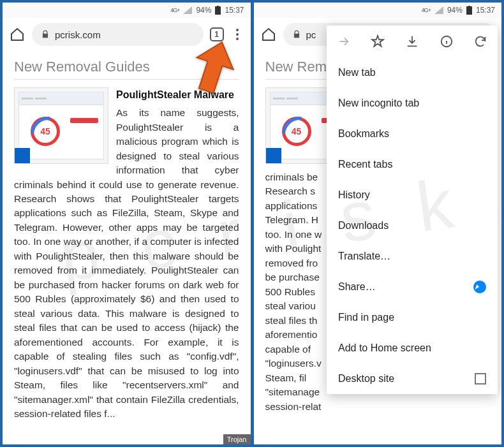 The image size is (504, 447). What do you see at coordinates (412, 103) in the screenshot?
I see `menu-incognito: New incognito tab` at bounding box center [412, 103].